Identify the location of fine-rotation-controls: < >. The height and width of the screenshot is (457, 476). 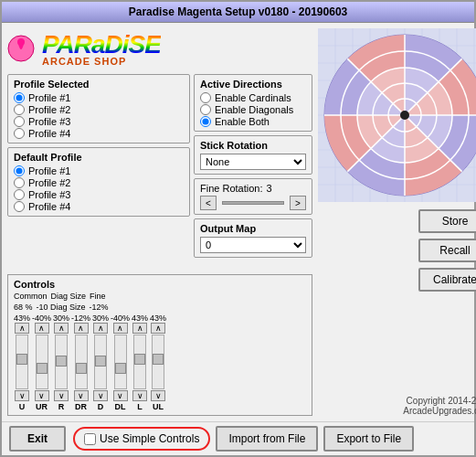
(253, 203).